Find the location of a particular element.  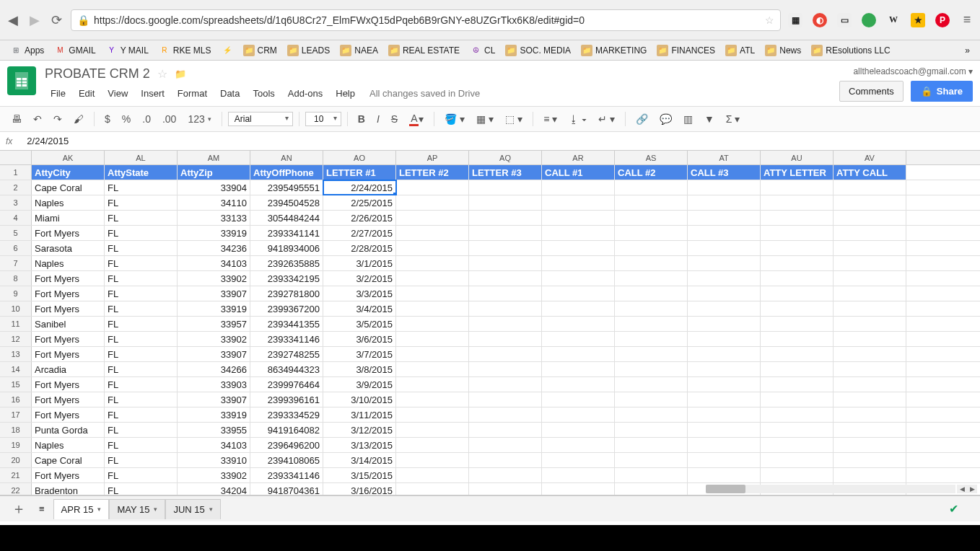

font-family-select: Arial is located at coordinates (261, 119).